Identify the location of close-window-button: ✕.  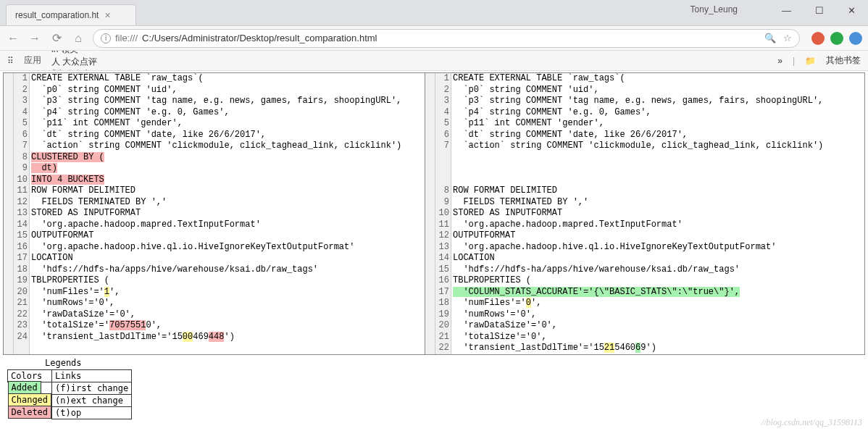
(852, 10).